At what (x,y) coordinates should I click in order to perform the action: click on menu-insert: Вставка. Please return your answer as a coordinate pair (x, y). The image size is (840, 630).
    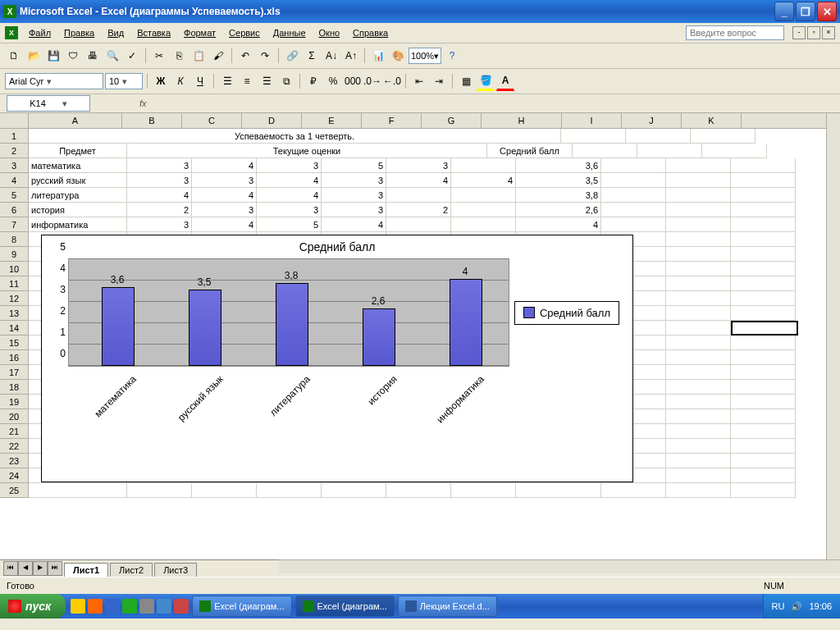
    Looking at the image, I should click on (154, 33).